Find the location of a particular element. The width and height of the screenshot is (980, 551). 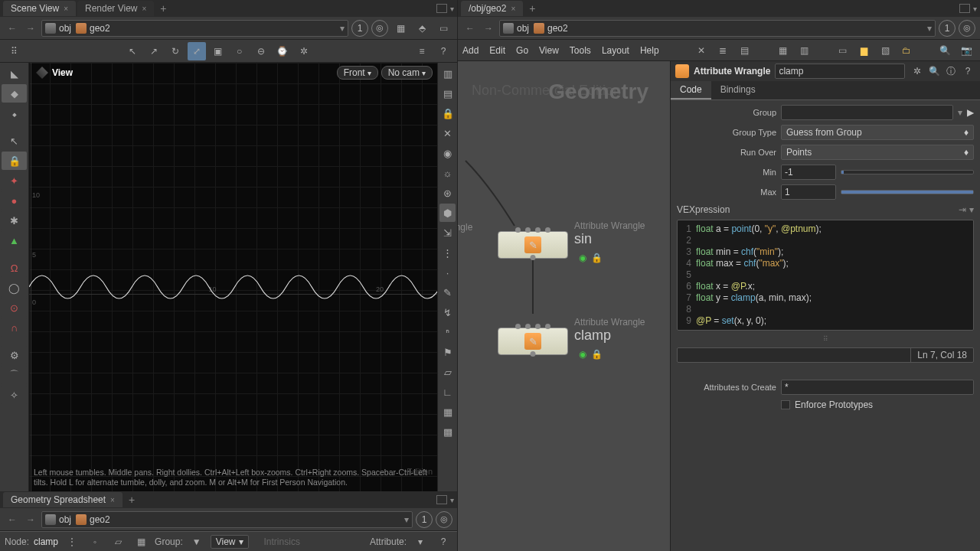

globe-icon: ◉ is located at coordinates (447, 153).